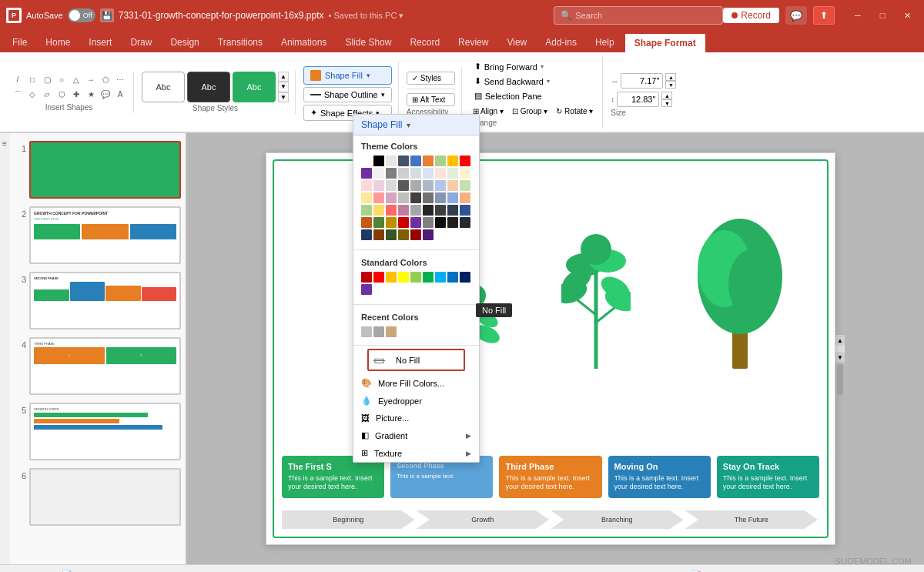 This screenshot has width=924, height=572. Describe the element at coordinates (642, 81) in the screenshot. I see `width-input` at that location.